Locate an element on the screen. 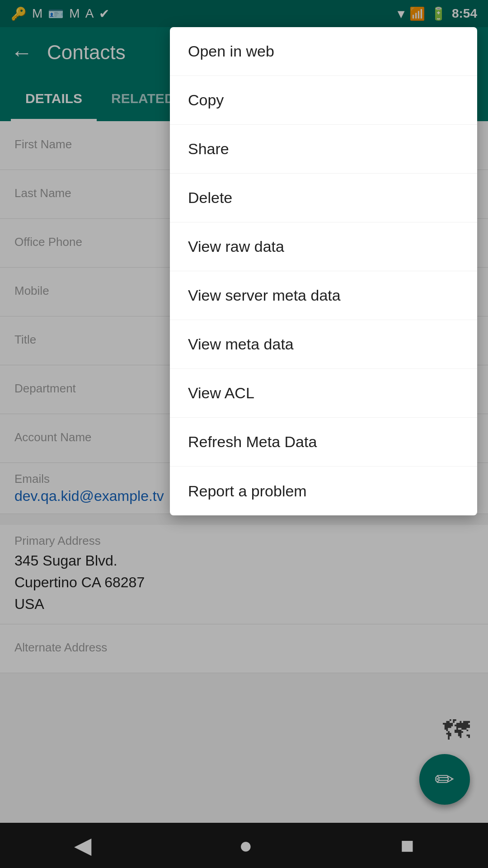 The height and width of the screenshot is (868, 488). menu-item-view-raw-data: View raw data is located at coordinates (324, 247).